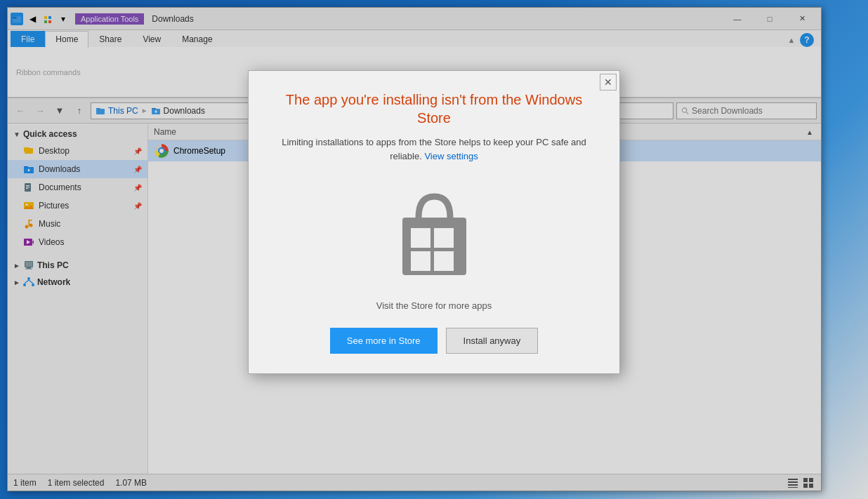 The height and width of the screenshot is (499, 868). Describe the element at coordinates (434, 109) in the screenshot. I see `modal-title: The app you're installing isn't from the…` at that location.